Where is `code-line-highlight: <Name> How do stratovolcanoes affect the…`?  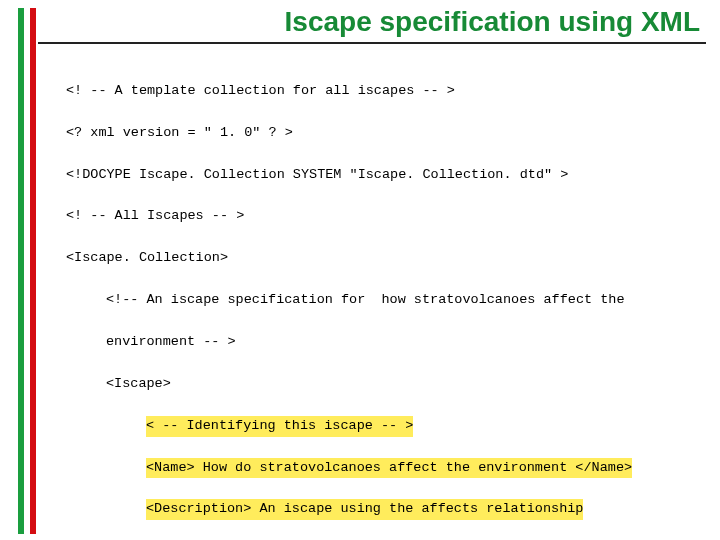
code-line-highlight: <Name> How do stratovolcanoes affect the… is located at coordinates (389, 468).